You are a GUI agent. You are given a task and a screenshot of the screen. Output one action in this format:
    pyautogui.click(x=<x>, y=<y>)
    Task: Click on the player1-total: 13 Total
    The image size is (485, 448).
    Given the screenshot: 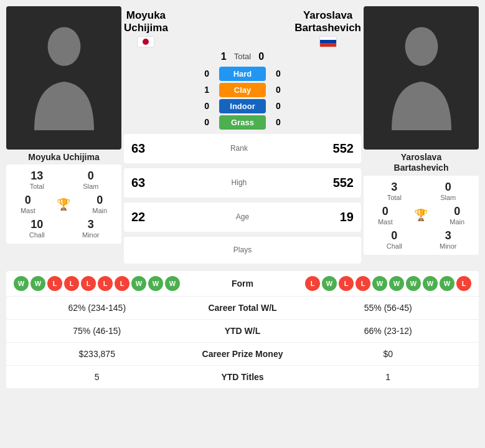 What is the action you would take?
    pyautogui.click(x=37, y=179)
    